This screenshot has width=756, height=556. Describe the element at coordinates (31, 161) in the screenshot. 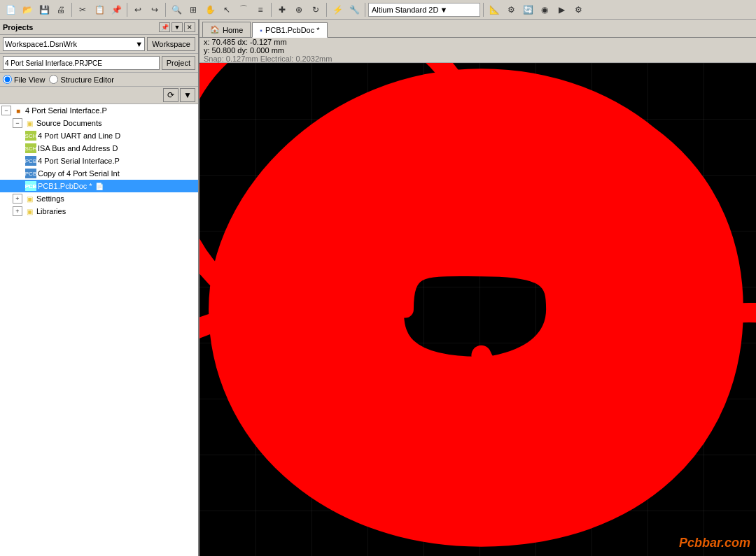

I see `serial-file-icon: PCB` at that location.